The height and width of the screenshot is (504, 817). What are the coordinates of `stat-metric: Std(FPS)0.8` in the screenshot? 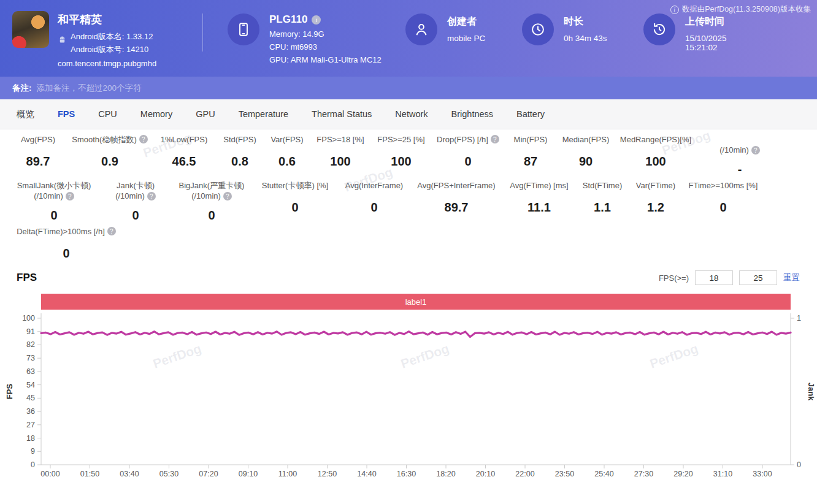 It's located at (240, 151).